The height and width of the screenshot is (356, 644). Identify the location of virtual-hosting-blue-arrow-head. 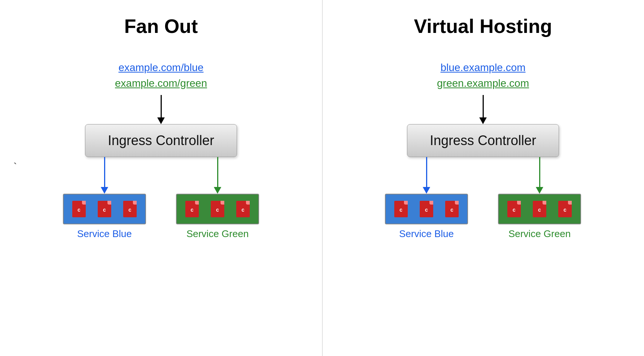
(426, 190).